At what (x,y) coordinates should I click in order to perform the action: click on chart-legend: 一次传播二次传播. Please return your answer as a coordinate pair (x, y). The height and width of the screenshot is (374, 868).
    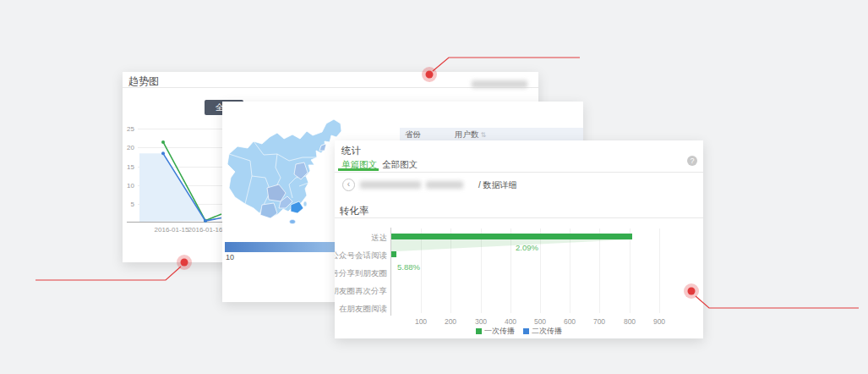
    Looking at the image, I should click on (519, 332).